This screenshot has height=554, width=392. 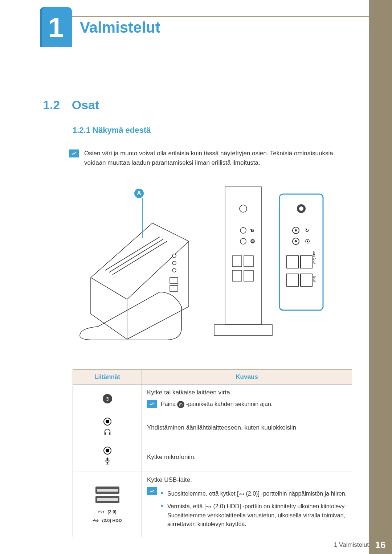 What do you see at coordinates (254, 494) in the screenshot?
I see `list-item: Suosittelemme, että kytket [(2.0)] -port…` at bounding box center [254, 494].